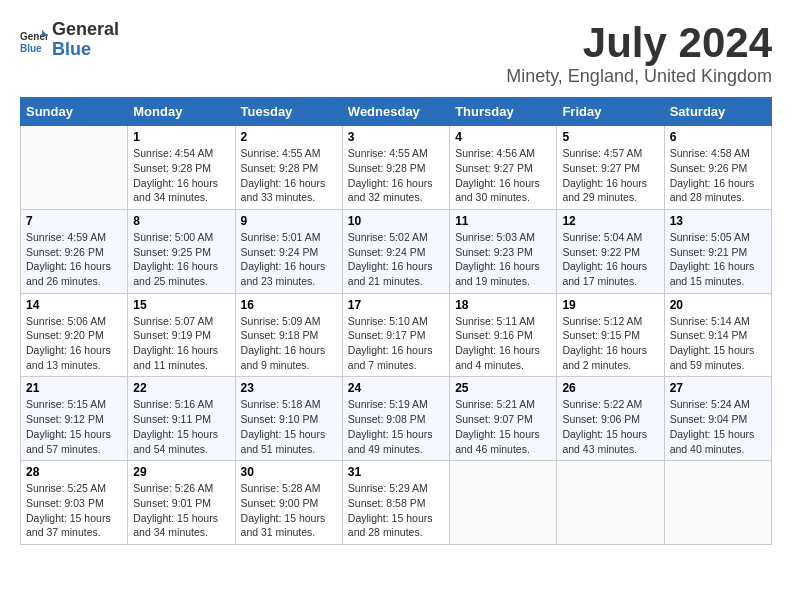 The height and width of the screenshot is (612, 792). Describe the element at coordinates (289, 137) in the screenshot. I see `day-number: 2` at that location.